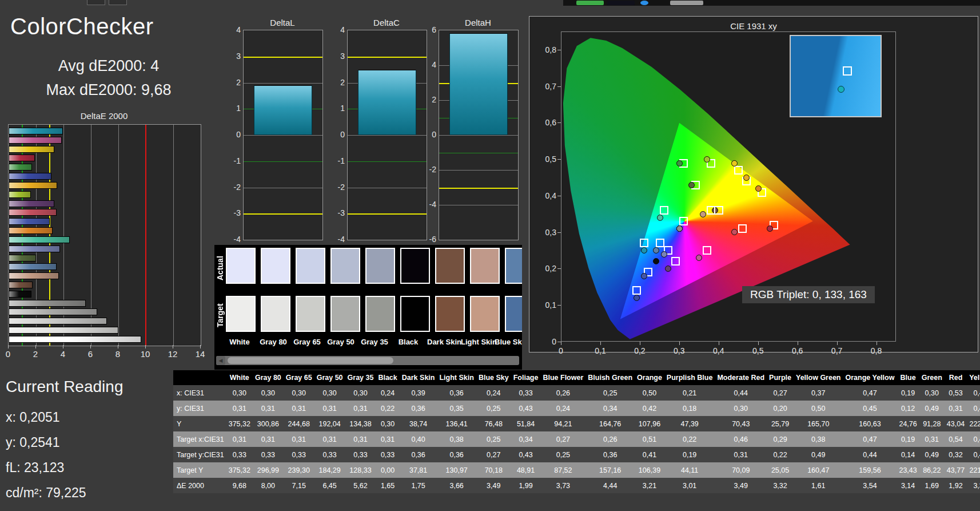  I want to click on cell-de-black: 1,65, so click(388, 485).